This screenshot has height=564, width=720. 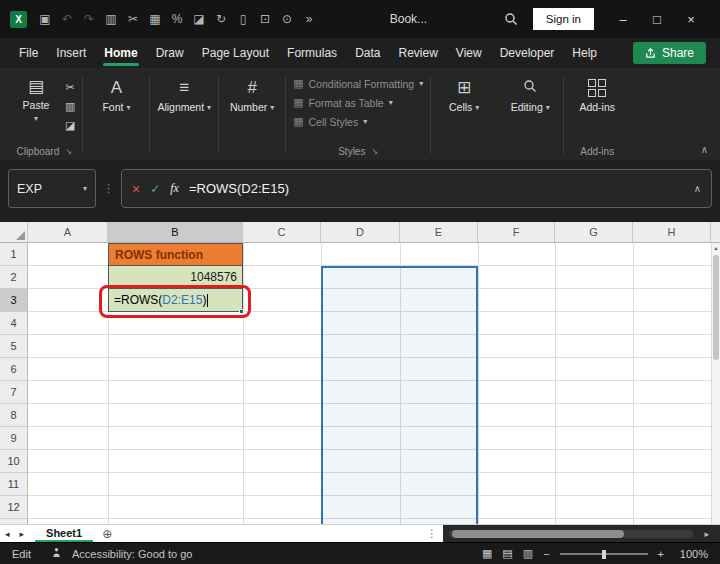 What do you see at coordinates (14, 370) in the screenshot?
I see `row-header-6: 6` at bounding box center [14, 370].